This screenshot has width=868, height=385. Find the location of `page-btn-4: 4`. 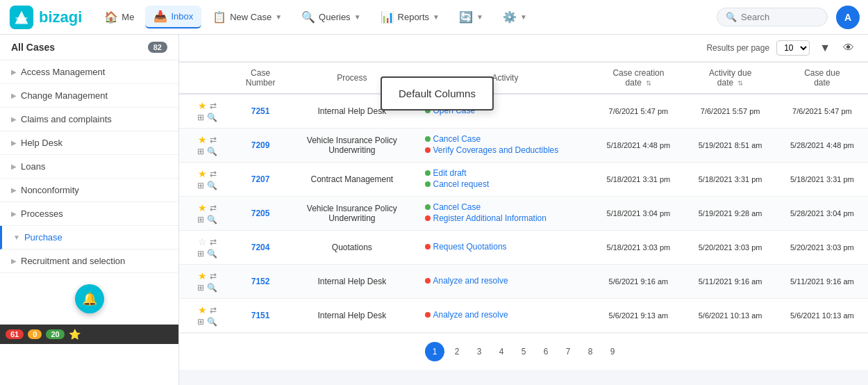

page-btn-4: 4 is located at coordinates (501, 352).